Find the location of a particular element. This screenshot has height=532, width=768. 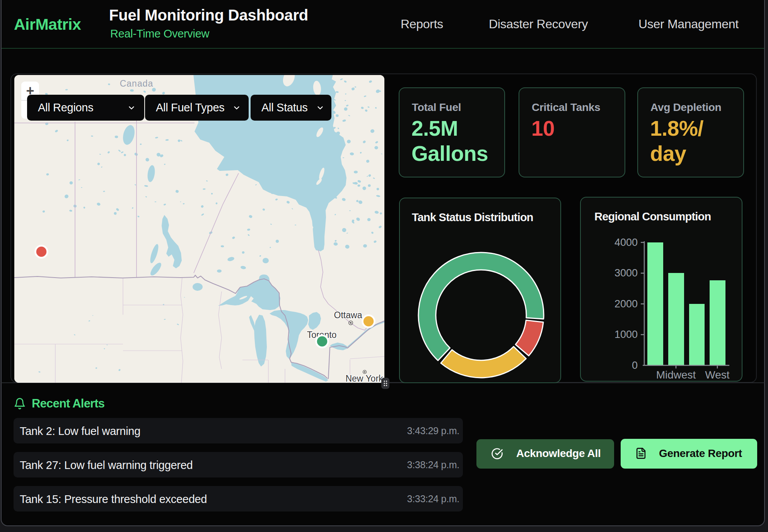

svg-text: 4000 is located at coordinates (626, 242).